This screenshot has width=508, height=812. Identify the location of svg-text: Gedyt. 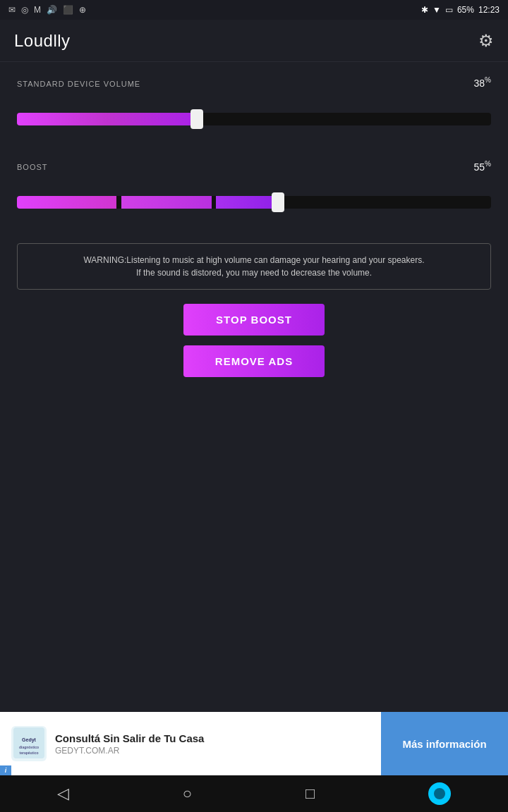
(30, 740).